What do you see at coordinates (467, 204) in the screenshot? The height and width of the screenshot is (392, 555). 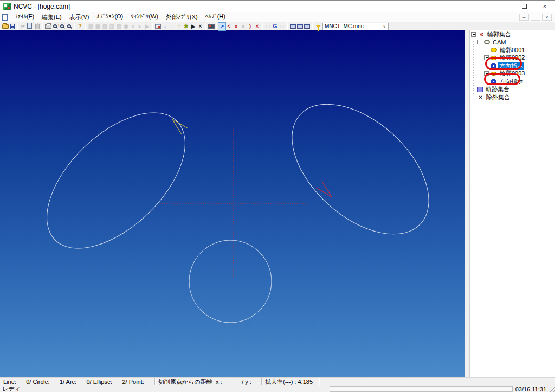 I see `panel-splitter` at bounding box center [467, 204].